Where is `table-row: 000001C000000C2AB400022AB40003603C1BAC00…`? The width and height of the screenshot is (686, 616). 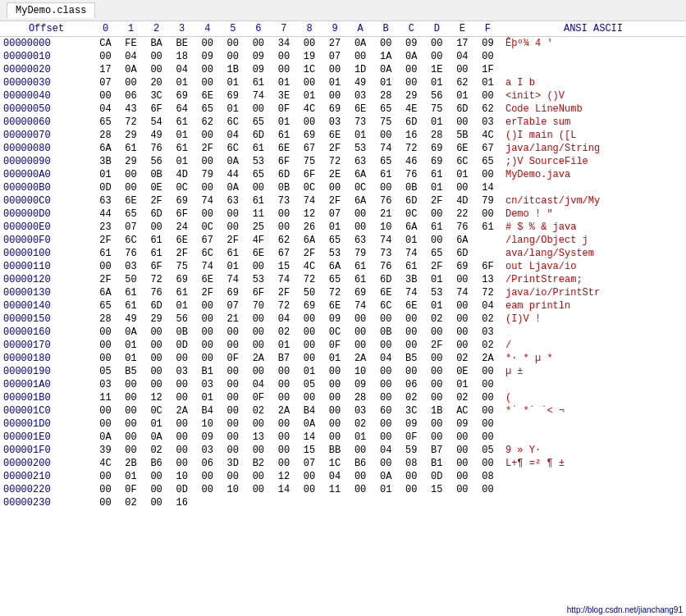 table-row: 000001C000000C2AB400022AB40003603C1BAC00… is located at coordinates (343, 411).